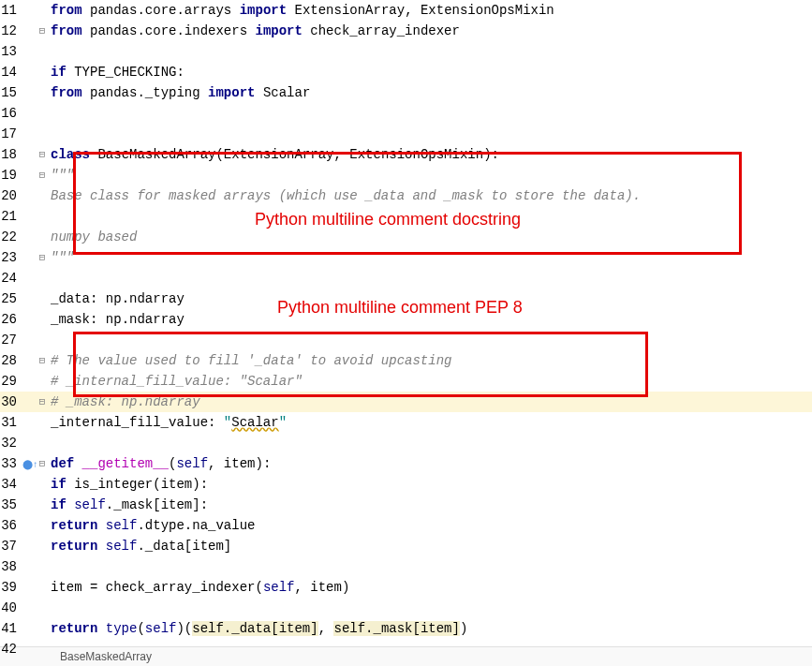 The height and width of the screenshot is (666, 812). I want to click on code-line: 13, so click(406, 52).